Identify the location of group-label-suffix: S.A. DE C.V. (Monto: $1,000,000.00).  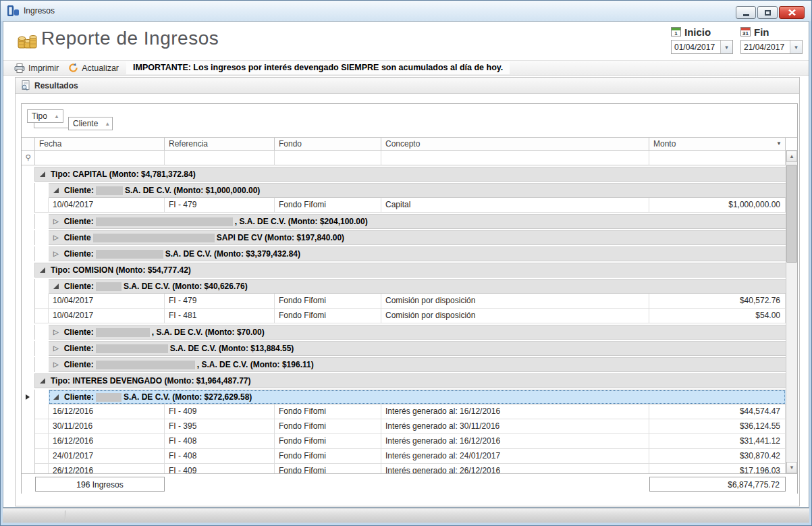
(192, 190).